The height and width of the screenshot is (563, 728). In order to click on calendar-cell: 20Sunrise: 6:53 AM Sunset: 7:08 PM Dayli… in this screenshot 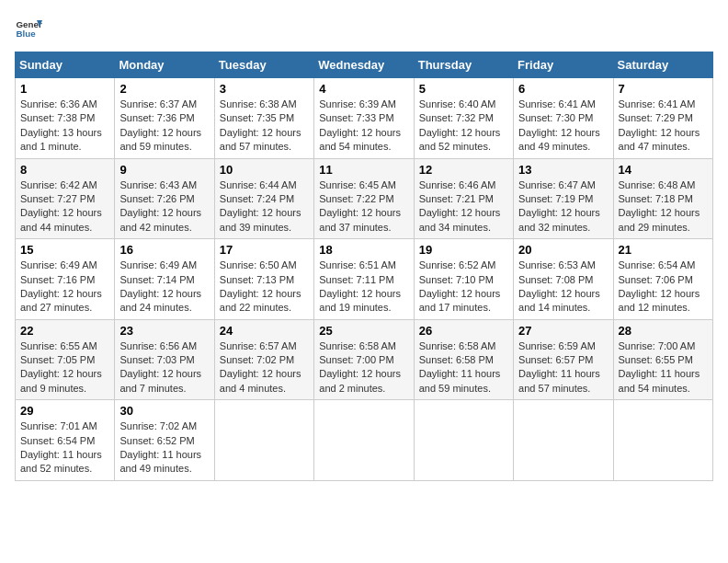, I will do `click(563, 280)`.